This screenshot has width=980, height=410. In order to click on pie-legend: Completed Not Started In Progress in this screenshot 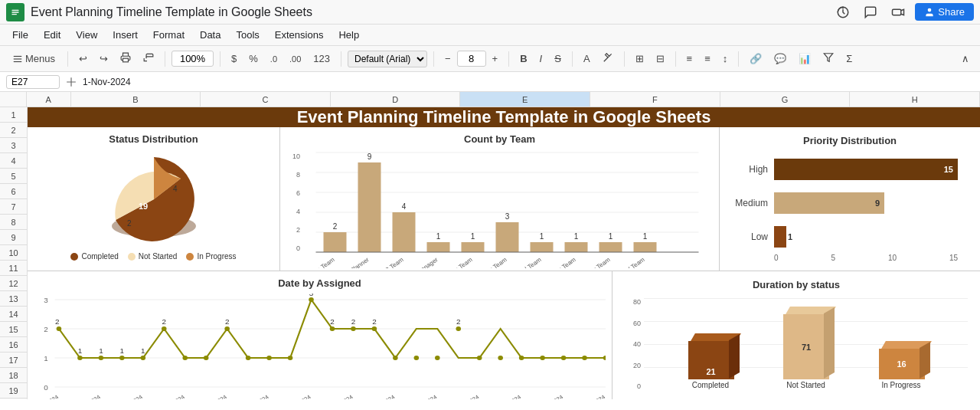, I will do `click(153, 256)`.